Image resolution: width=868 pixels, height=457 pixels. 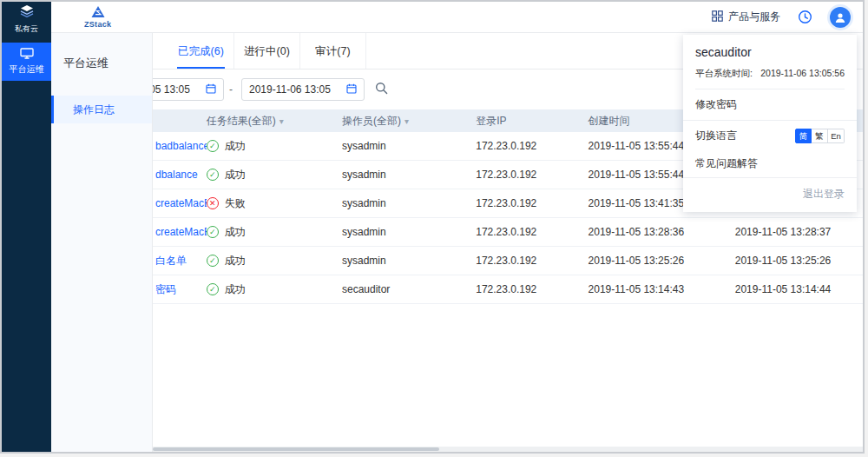 What do you see at coordinates (382, 90) in the screenshot?
I see `search-button` at bounding box center [382, 90].